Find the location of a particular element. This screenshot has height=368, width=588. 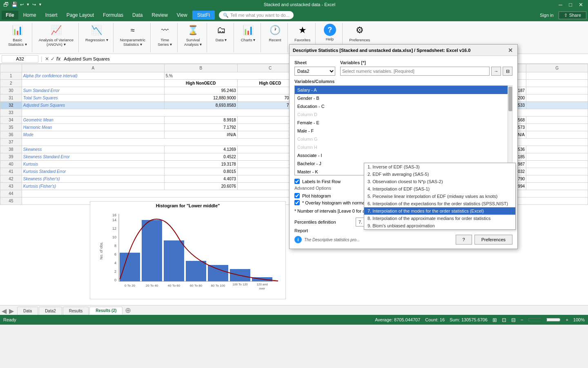

sheet-tab-results2: Results (2) is located at coordinates (106, 311).